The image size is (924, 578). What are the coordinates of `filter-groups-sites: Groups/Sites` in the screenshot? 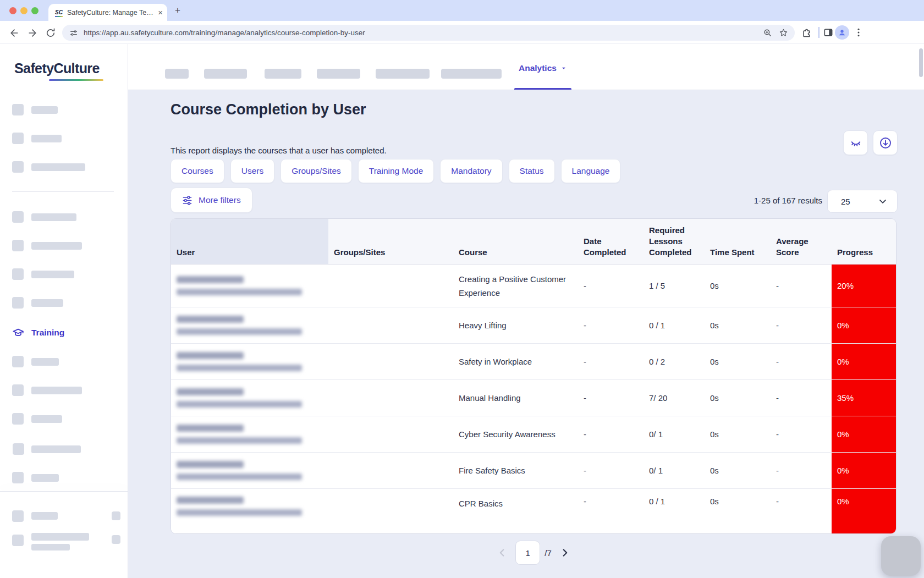 It's located at (316, 171).